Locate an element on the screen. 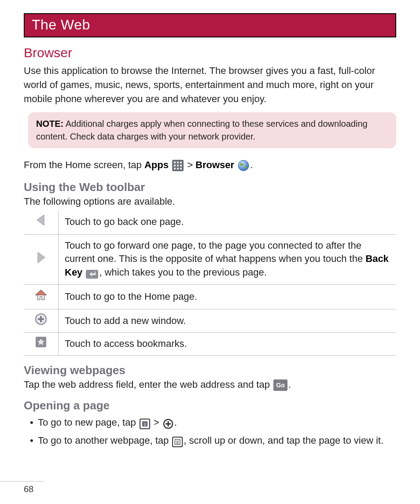  toolbar-desc: Touch to go forward one page, to the pag… is located at coordinates (228, 259).